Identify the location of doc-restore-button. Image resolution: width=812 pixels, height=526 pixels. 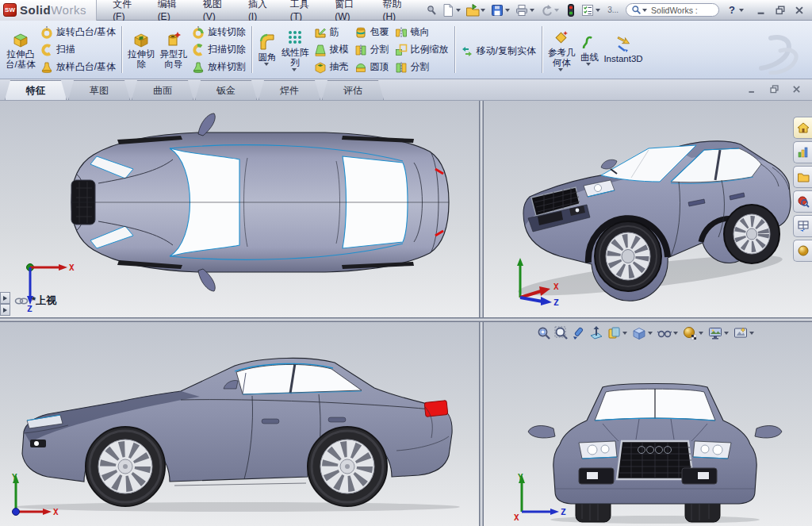
(774, 89).